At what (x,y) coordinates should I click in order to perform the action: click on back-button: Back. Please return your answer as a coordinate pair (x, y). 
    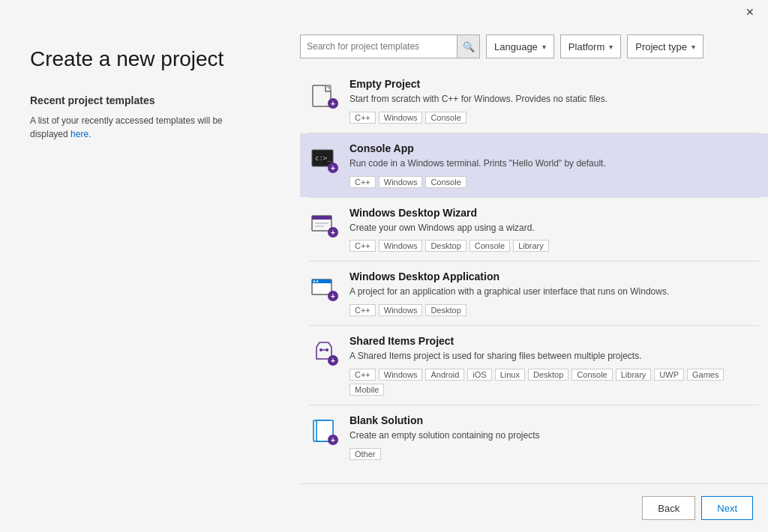
    Looking at the image, I should click on (669, 508).